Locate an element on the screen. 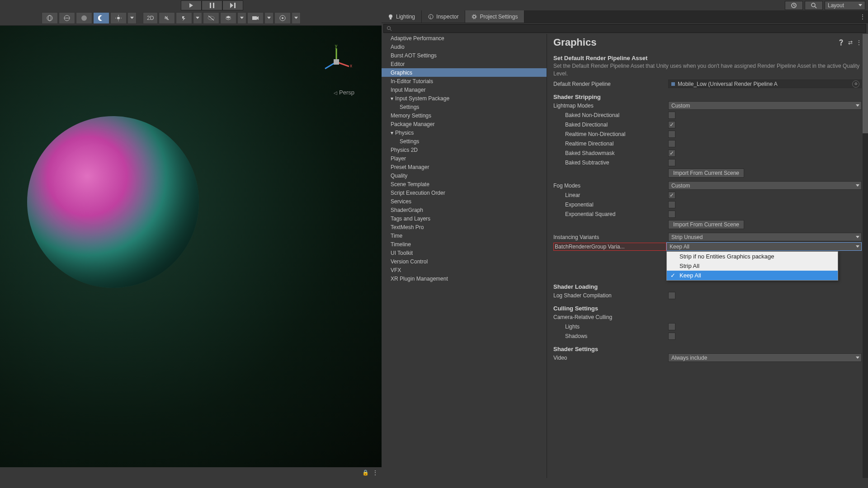 This screenshot has width=868, height=488. realtime-nondir-checkbox is located at coordinates (672, 134).